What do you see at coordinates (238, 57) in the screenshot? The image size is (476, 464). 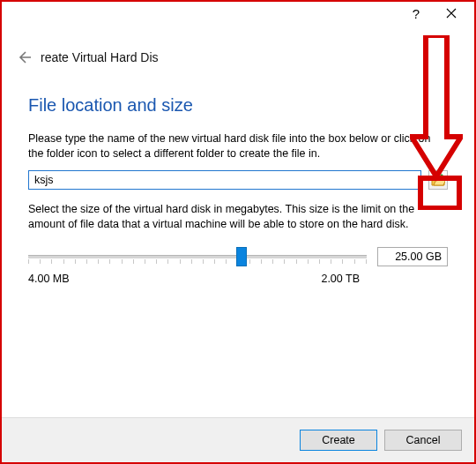 I see `header-row: reate Virtual Hard Dis` at bounding box center [238, 57].